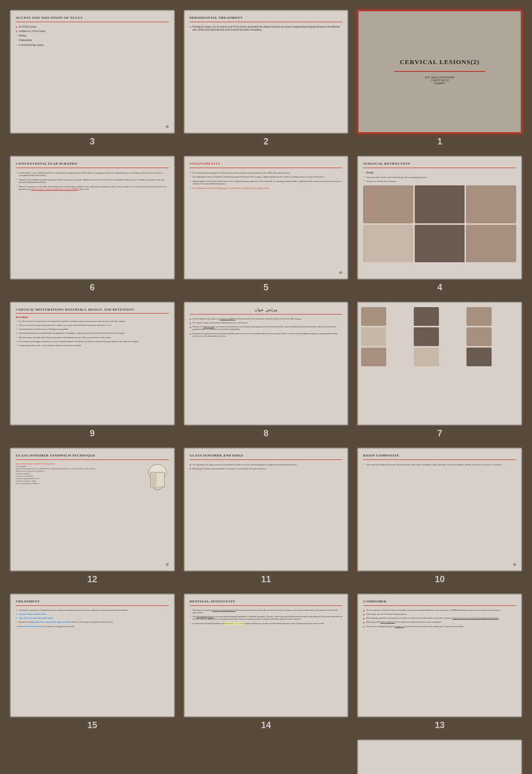  I want to click on slide-8-item-3: However, for anterior teeth, an increase…, so click(266, 328).